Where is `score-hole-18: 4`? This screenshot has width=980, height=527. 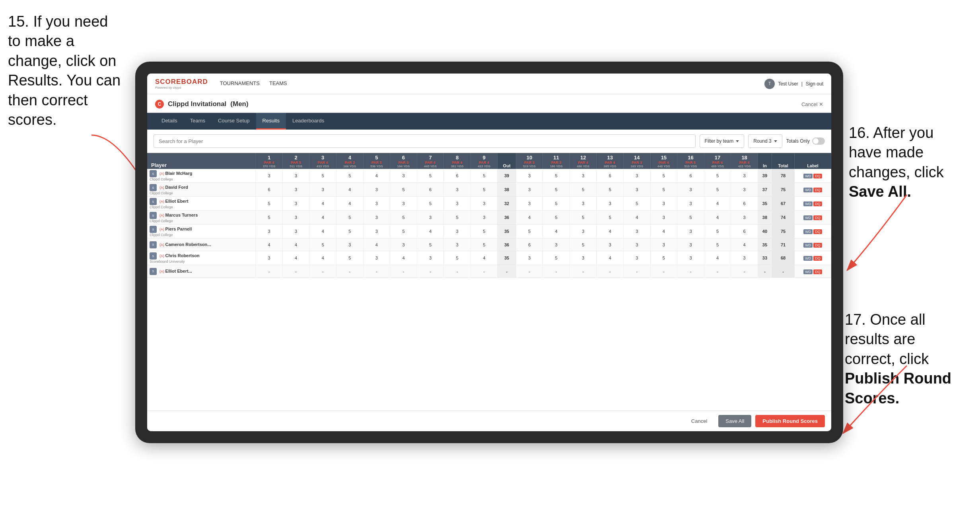 score-hole-18: 4 is located at coordinates (745, 245).